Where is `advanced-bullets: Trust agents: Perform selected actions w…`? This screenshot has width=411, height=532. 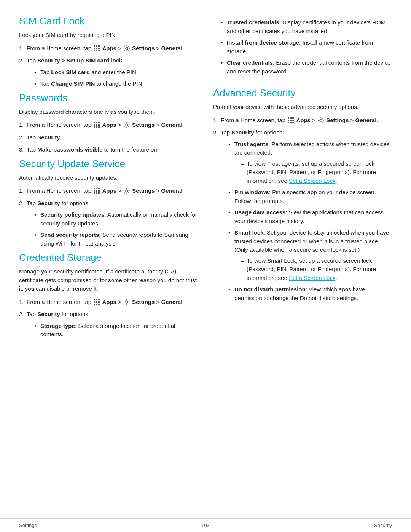 advanced-bullets: Trust agents: Perform selected actions w… is located at coordinates (310, 222).